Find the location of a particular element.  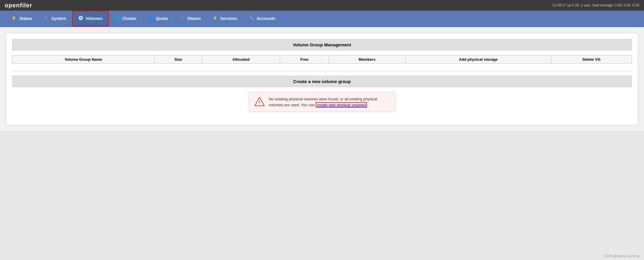

nav-volumes-label: Volumes is located at coordinates (94, 18).